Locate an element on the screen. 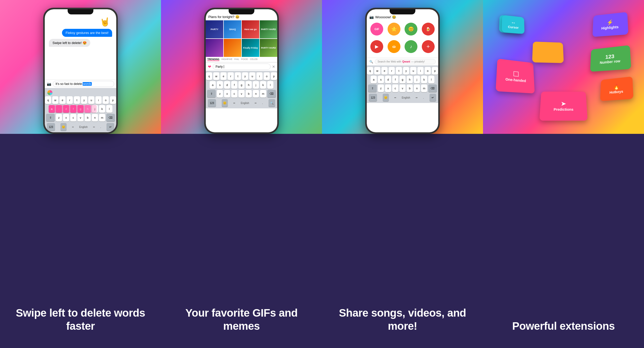 Image resolution: width=644 pixels, height=348 pixels. kb3-h: h is located at coordinates (410, 80).